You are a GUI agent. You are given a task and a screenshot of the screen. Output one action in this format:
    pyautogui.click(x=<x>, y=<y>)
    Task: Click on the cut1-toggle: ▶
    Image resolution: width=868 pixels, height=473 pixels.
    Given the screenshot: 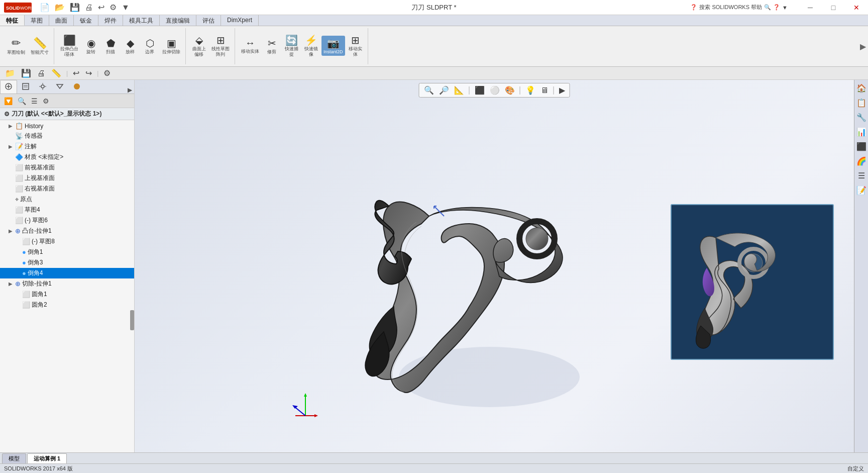 What is the action you would take?
    pyautogui.click(x=11, y=283)
    